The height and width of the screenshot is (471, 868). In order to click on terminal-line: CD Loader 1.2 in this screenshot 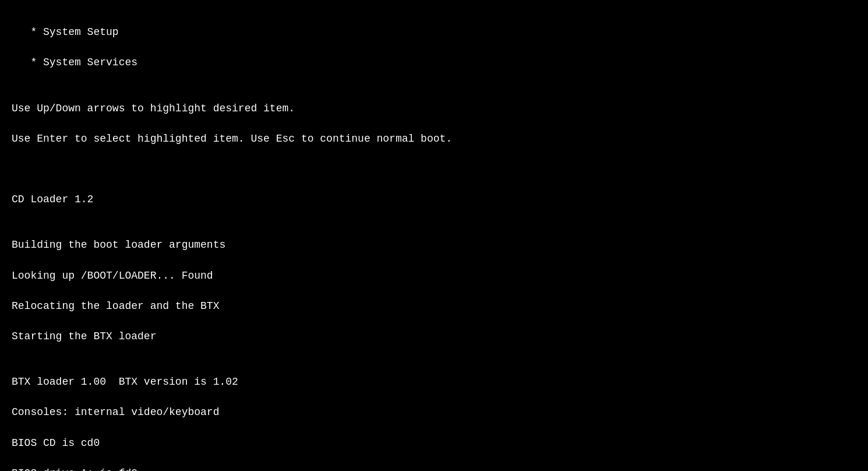, I will do `click(434, 199)`.